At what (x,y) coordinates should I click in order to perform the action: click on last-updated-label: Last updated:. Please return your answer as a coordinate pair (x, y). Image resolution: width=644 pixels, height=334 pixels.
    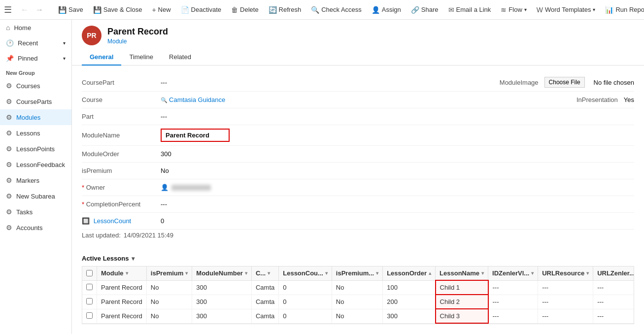
    Looking at the image, I should click on (102, 235).